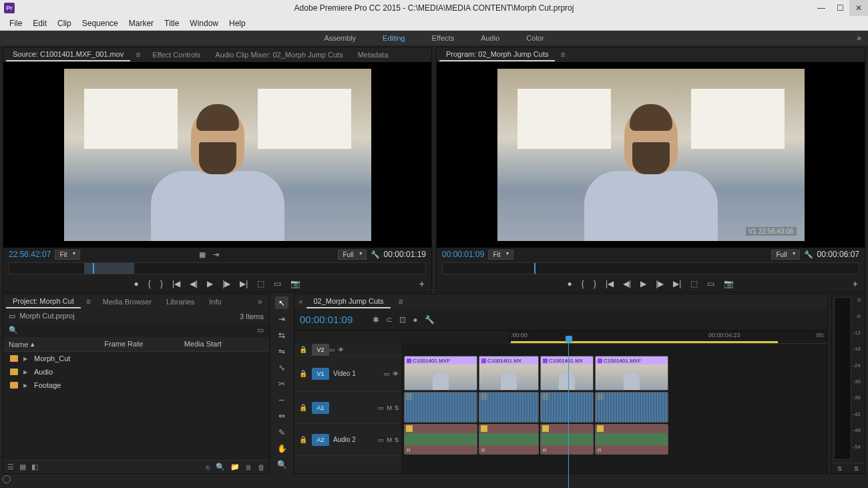 The image size is (868, 488). Describe the element at coordinates (136, 358) in the screenshot. I see `bin-row: ▶Morph_Cut` at that location.